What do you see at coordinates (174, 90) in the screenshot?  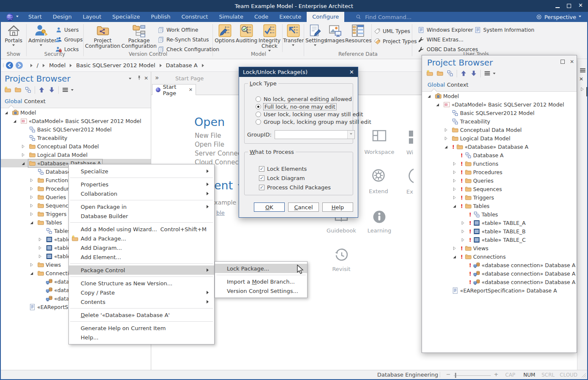 I see `tab-start-page: Start Page ✕` at bounding box center [174, 90].